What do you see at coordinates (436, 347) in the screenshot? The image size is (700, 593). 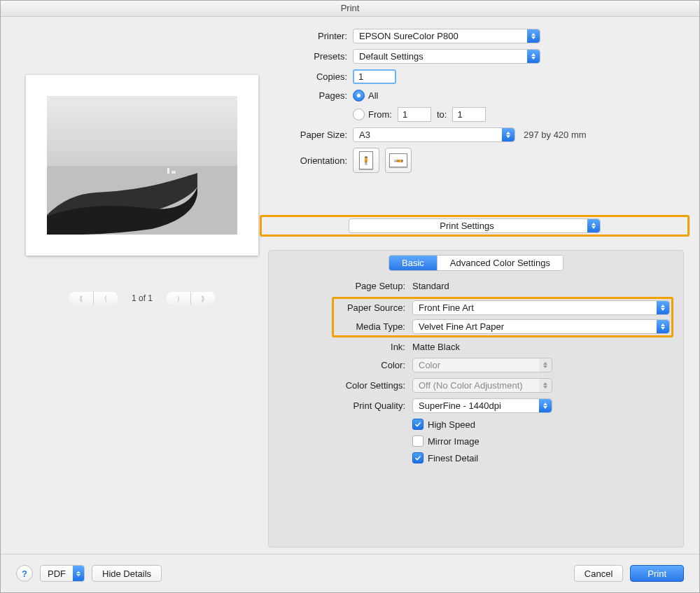 I see `ink-value: Matte Black` at bounding box center [436, 347].